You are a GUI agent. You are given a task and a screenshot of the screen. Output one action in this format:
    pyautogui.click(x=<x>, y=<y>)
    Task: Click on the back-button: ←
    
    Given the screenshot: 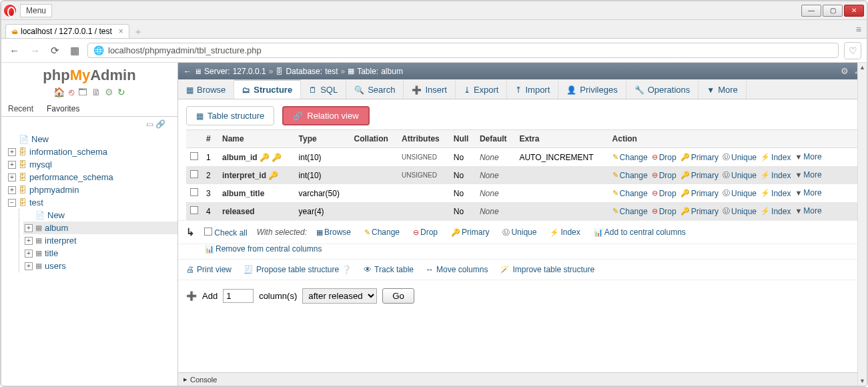 What is the action you would take?
    pyautogui.click(x=15, y=51)
    